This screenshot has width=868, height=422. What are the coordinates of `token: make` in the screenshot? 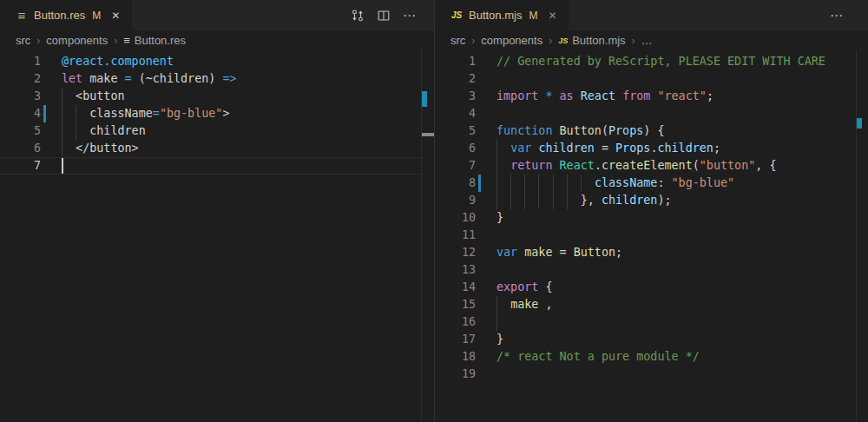 It's located at (538, 252).